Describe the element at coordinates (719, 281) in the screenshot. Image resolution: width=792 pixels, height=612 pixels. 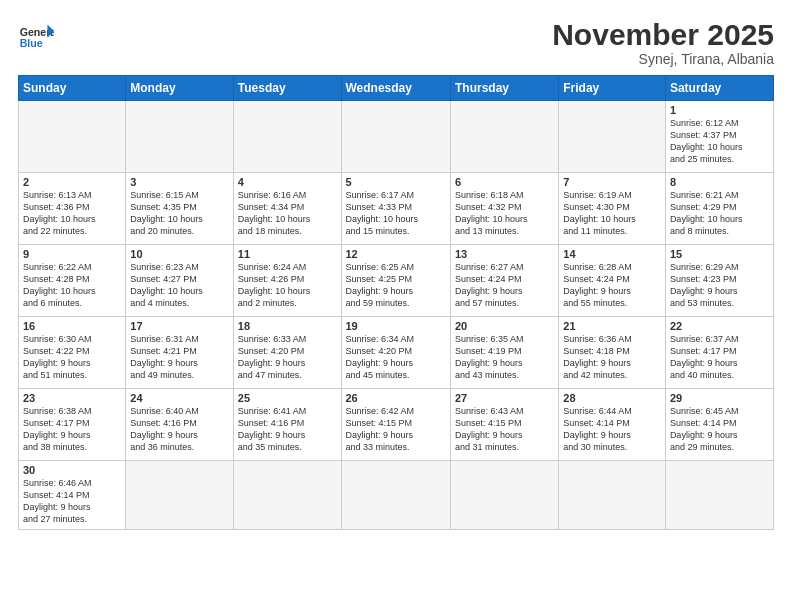
I see `calendar-cell: 15Sunrise: 6:29 AM Sunset: 4:23 PM Dayli…` at that location.